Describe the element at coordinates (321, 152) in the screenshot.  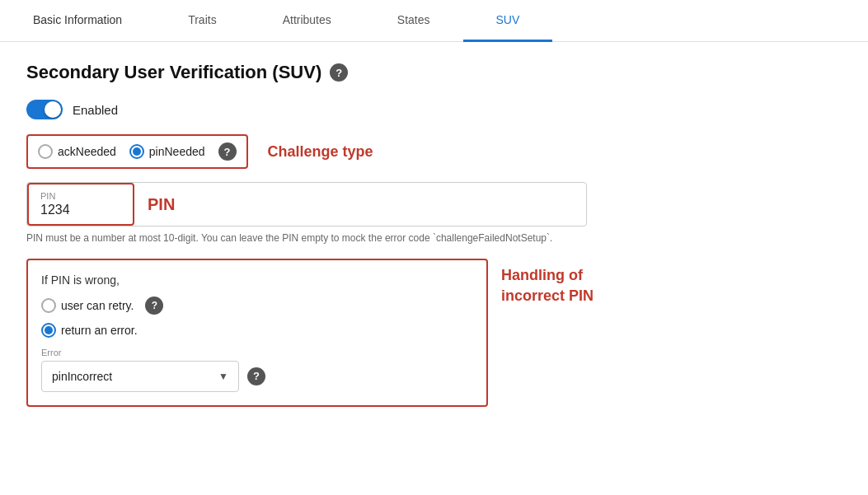
I see `challenge-type-annotation: Challenge type` at that location.